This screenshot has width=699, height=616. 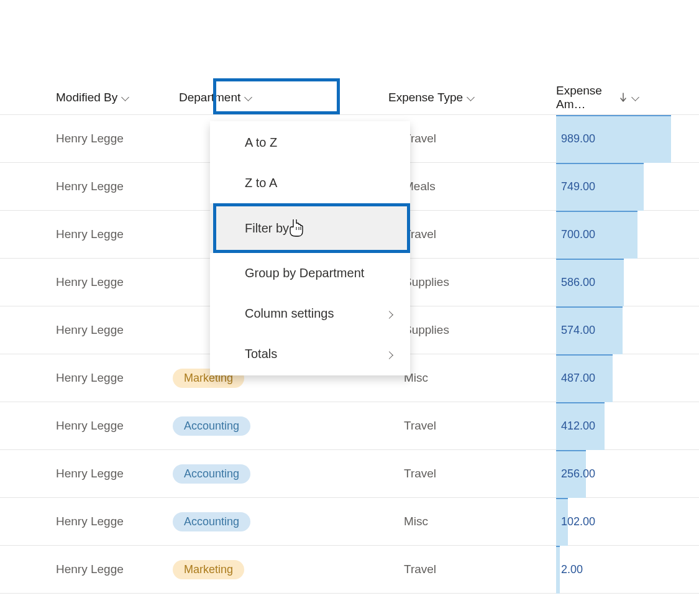 I want to click on amount-text: 412.00, so click(x=575, y=426).